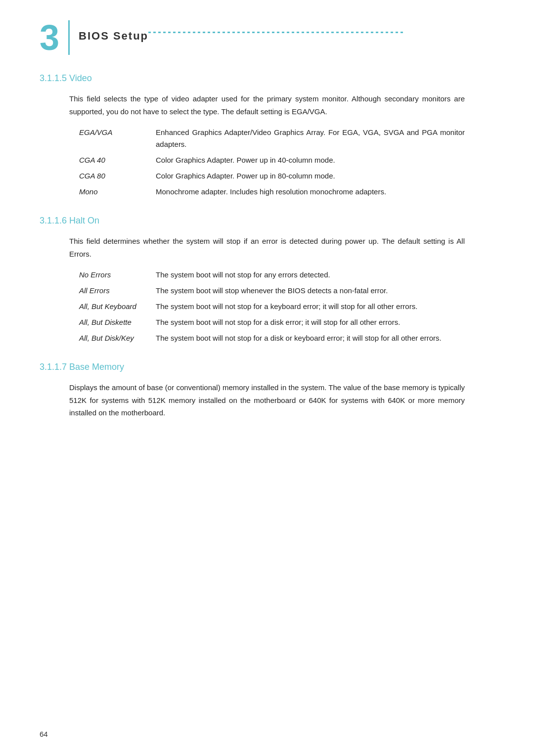 The image size is (534, 756). I want to click on def-term-all-errors: All Errors, so click(118, 291).